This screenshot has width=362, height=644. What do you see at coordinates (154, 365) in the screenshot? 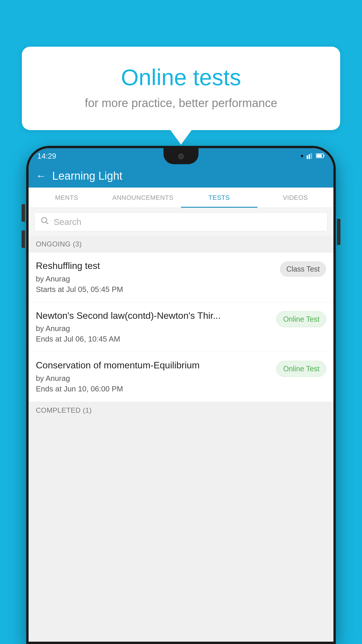
I see `test-name-3: Conservation of momentum-Equilibrium` at bounding box center [154, 365].